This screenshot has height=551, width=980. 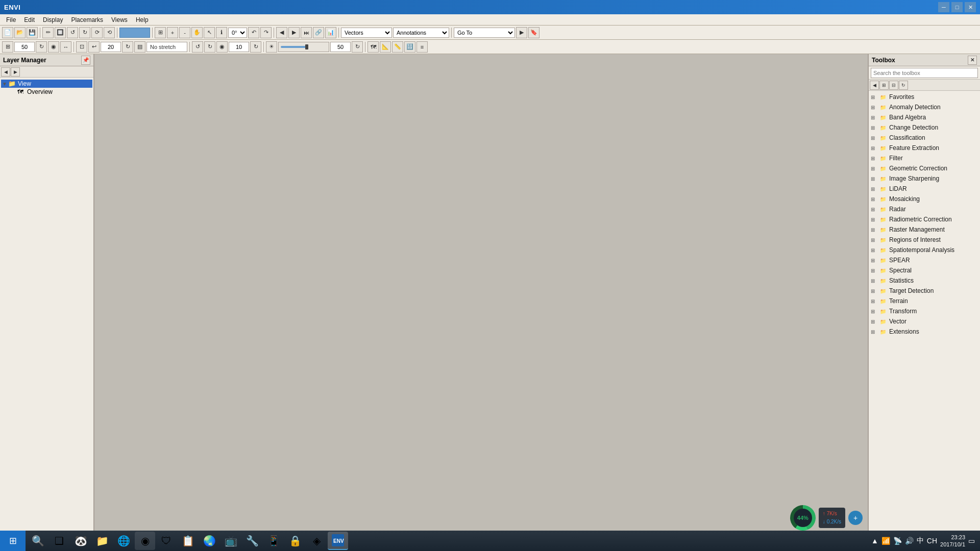 I want to click on toolbox-item-favorites: ⊞ 📁 Favorites, so click(x=924, y=97).